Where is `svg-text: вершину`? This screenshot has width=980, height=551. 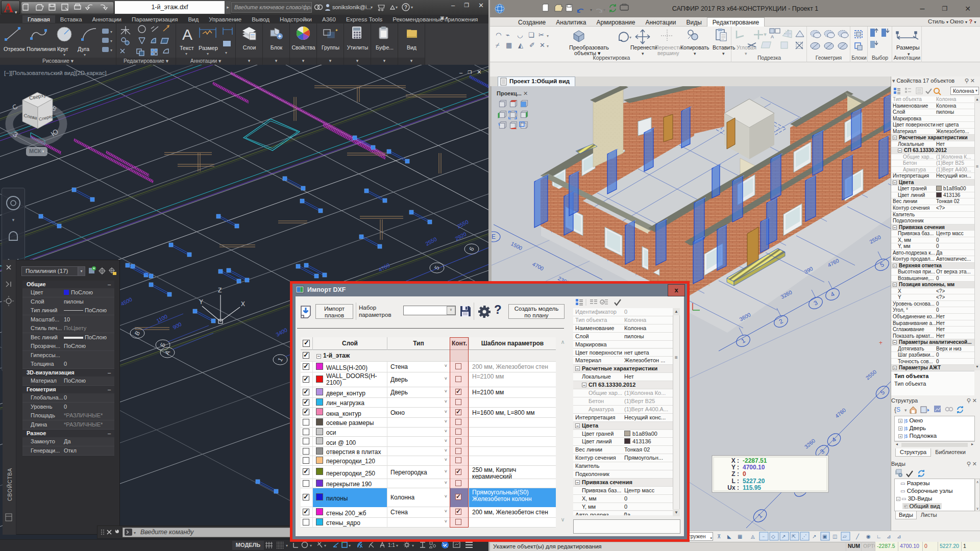 svg-text: вершину is located at coordinates (669, 53).